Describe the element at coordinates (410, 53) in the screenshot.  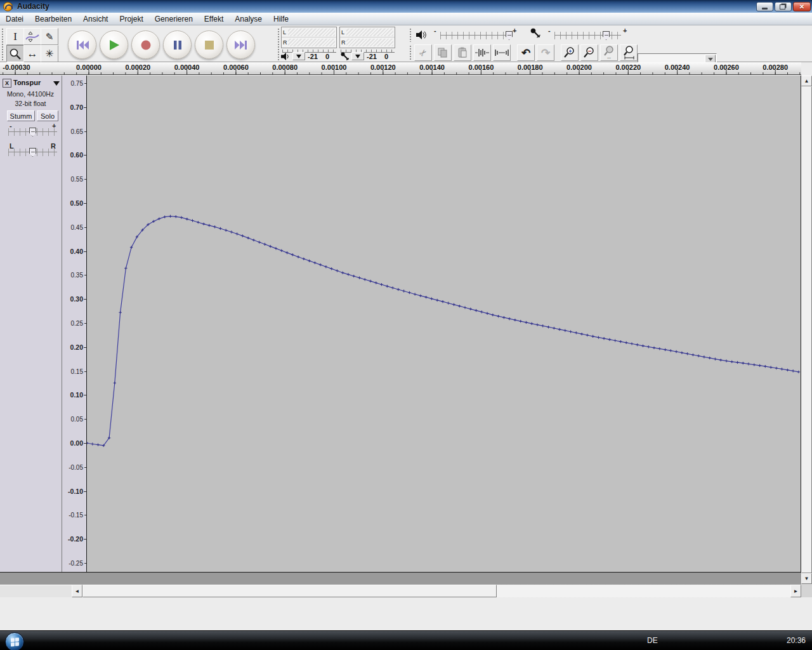
I see `edit-toolbar-gripper` at that location.